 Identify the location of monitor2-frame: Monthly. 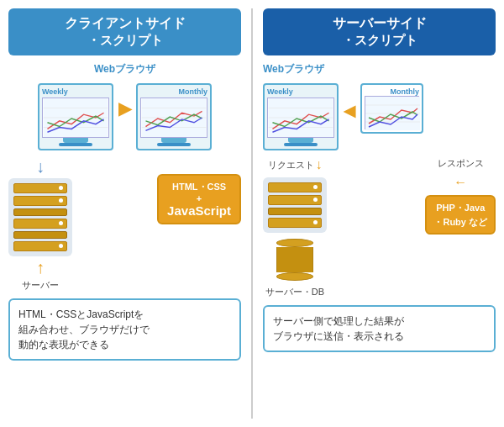
(174, 117).